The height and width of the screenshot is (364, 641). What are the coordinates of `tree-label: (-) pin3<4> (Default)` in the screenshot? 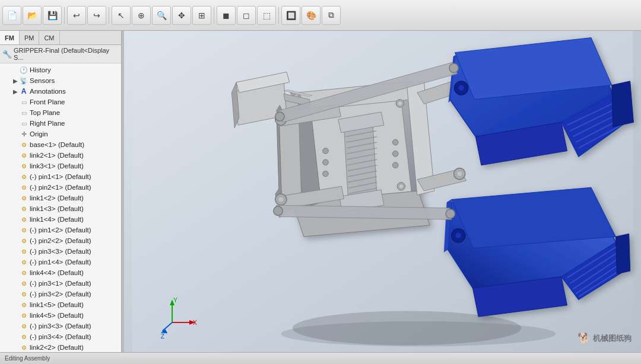 It's located at (61, 337).